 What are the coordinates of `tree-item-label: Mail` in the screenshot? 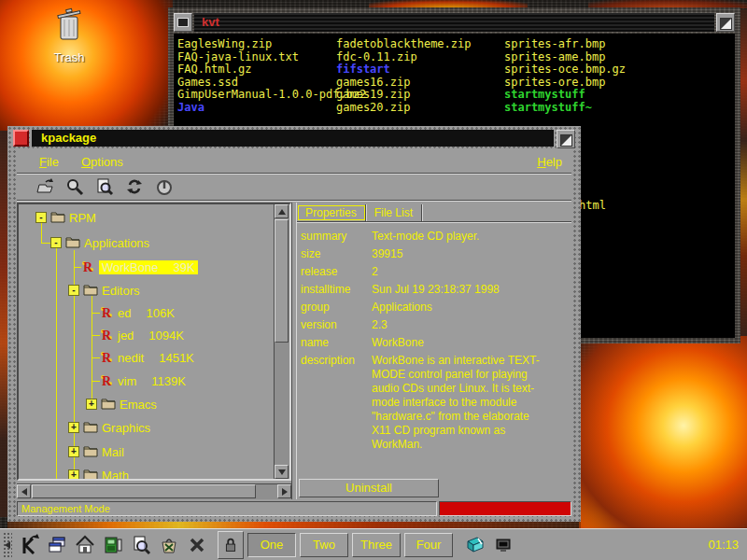 It's located at (113, 452).